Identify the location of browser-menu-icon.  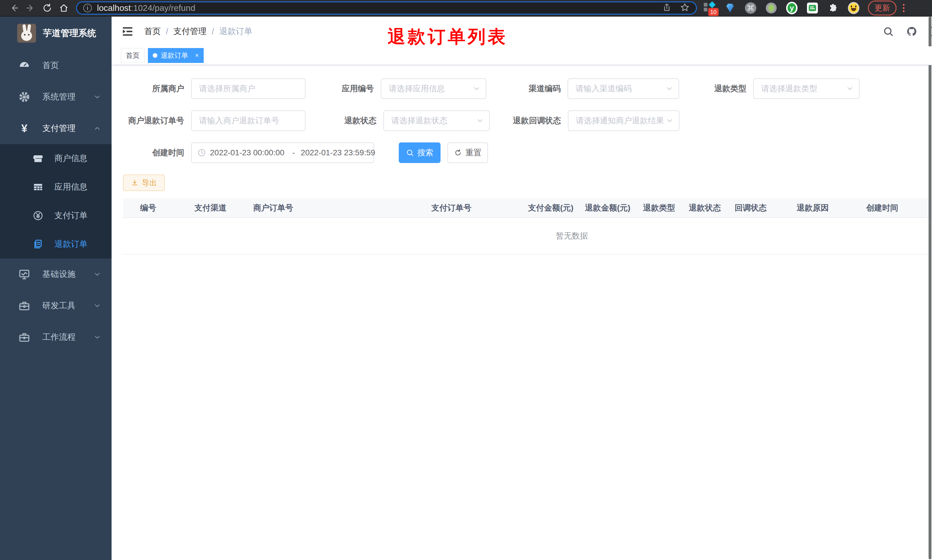
(904, 8).